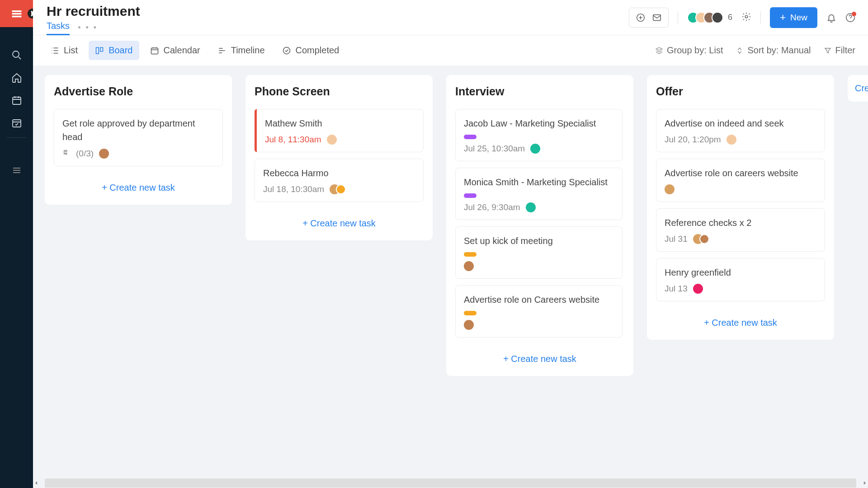 The height and width of the screenshot is (488, 868). What do you see at coordinates (741, 123) in the screenshot?
I see `card-title: Advertise on indeed and seek` at bounding box center [741, 123].